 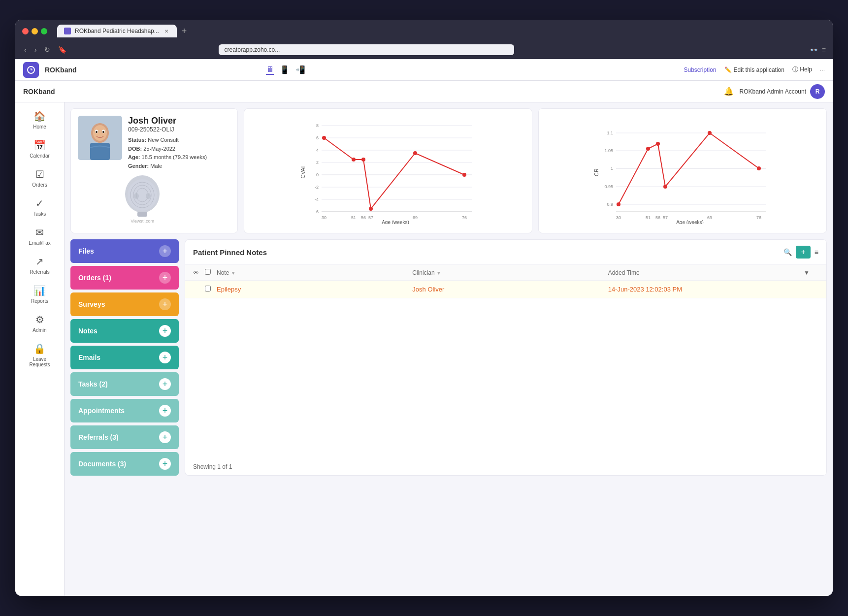 What do you see at coordinates (199, 273) in the screenshot?
I see `eye-column-header: 👁` at bounding box center [199, 273].